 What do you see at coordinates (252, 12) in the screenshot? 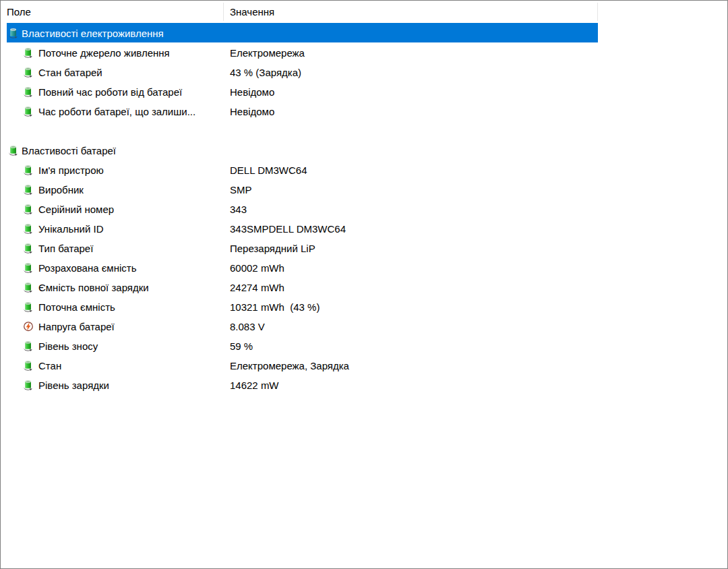
I see `column-header-value: Значення` at bounding box center [252, 12].